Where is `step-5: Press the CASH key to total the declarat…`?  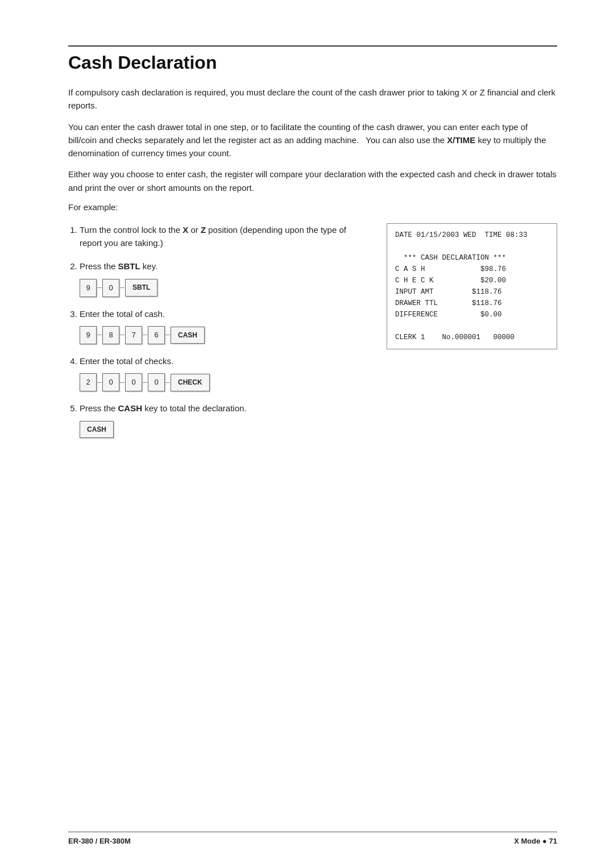 step-5: Press the CASH key to total the declarat… is located at coordinates (225, 420).